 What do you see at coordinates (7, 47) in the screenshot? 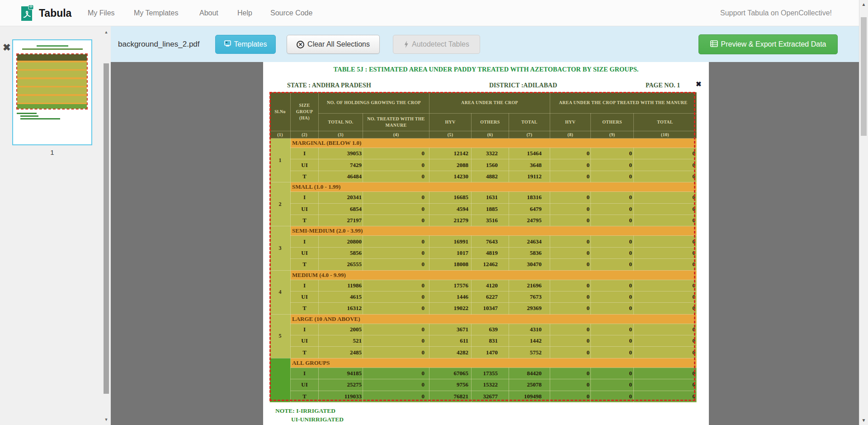
I see `remove-page-icon: ✖` at bounding box center [7, 47].